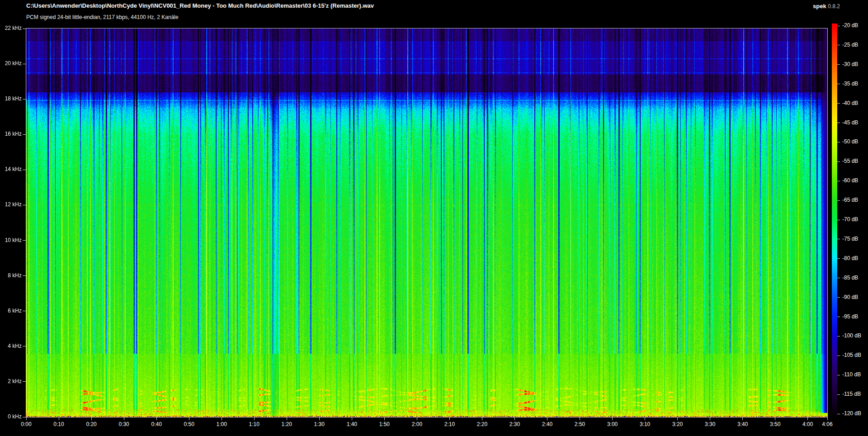 Image resolution: width=868 pixels, height=436 pixels. Describe the element at coordinates (852, 374) in the screenshot. I see `db-tick-label: -110 dB` at that location.